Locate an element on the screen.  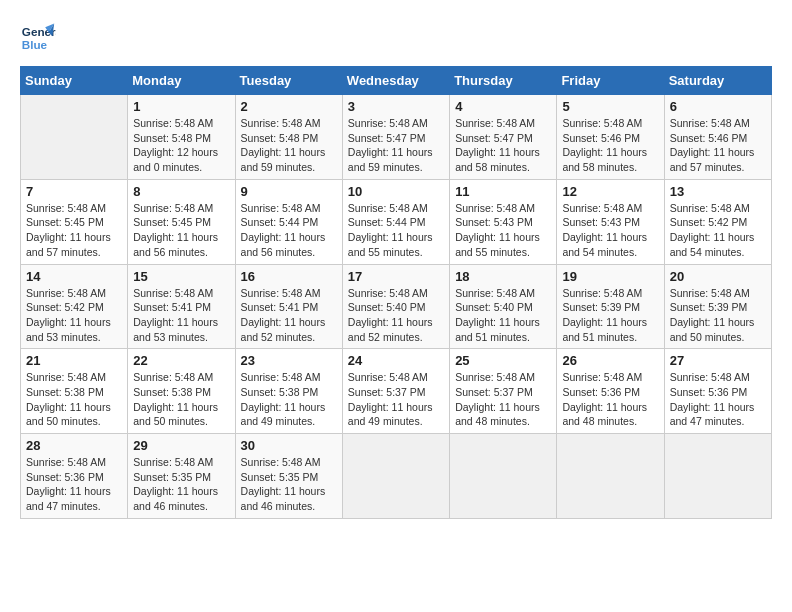
calendar-cell: 25Sunrise: 5:48 AMSunset: 5:37 PMDayligh… is located at coordinates (504, 392).